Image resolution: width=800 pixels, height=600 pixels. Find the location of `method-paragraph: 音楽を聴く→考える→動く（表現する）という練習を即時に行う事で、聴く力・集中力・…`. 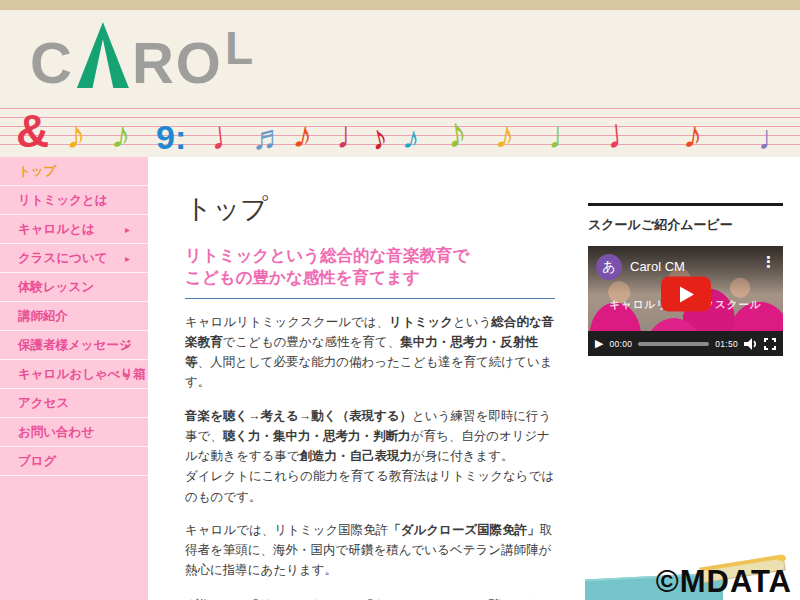

method-paragraph: 音楽を聴く→考える→動く（表現する）という練習を即時に行う事で、聴く力・集中力・… is located at coordinates (370, 456).